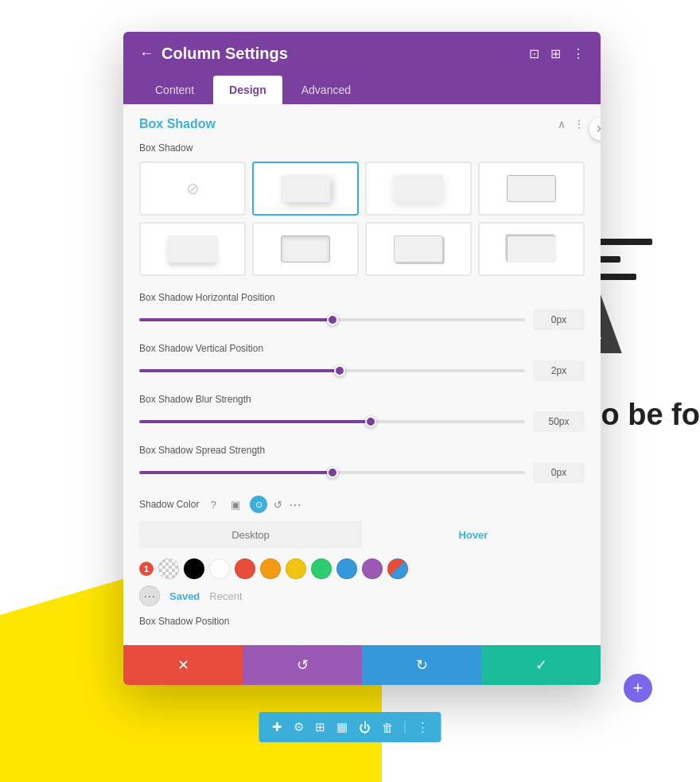 The width and height of the screenshot is (700, 782). I want to click on collapse-icon: ∧, so click(562, 124).